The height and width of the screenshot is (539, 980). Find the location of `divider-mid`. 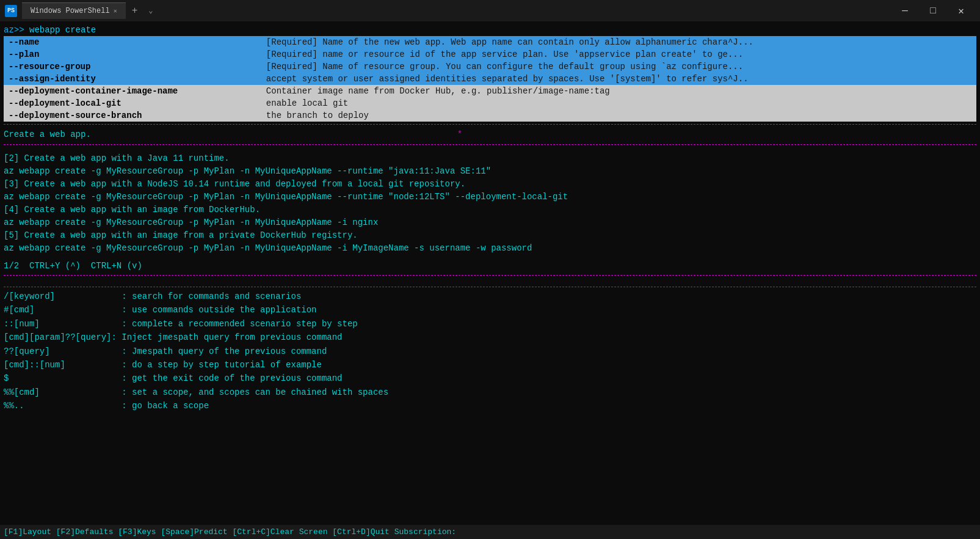

divider-mid is located at coordinates (490, 275).